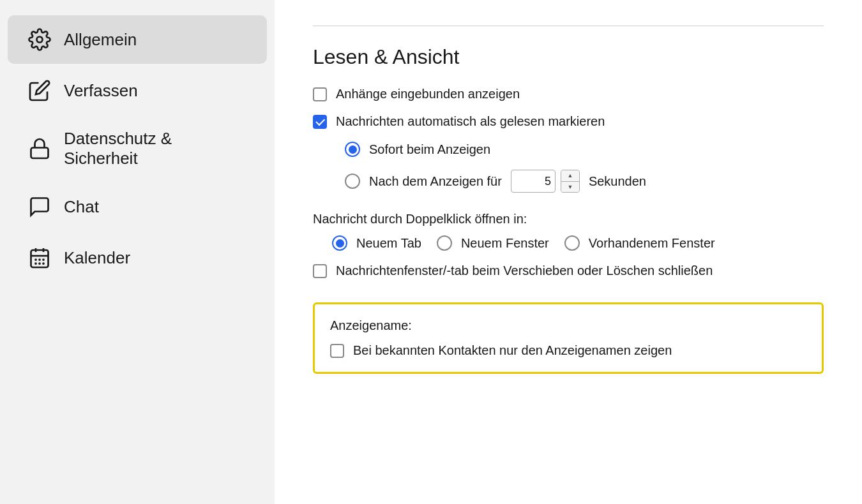 The width and height of the screenshot is (862, 504). What do you see at coordinates (512, 351) in the screenshot?
I see `bekannte-label: Bei bekannten Kontakten nur den Anzeigen…` at bounding box center [512, 351].